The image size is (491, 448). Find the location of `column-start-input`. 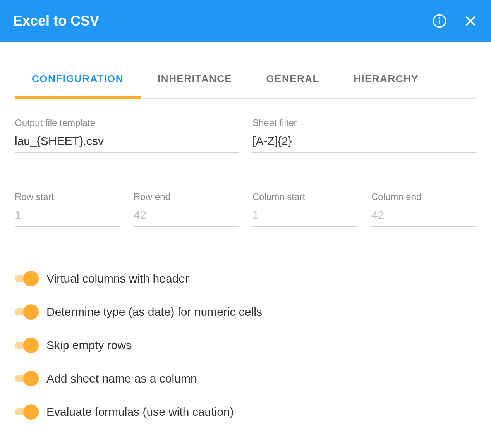

column-start-input is located at coordinates (305, 216).